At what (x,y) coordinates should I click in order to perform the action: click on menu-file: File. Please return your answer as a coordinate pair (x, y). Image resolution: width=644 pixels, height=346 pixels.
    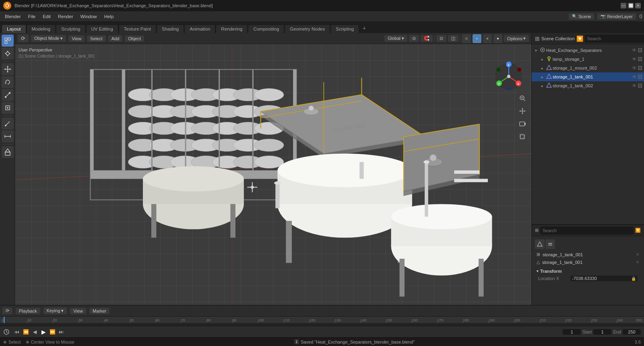
    Looking at the image, I should click on (32, 16).